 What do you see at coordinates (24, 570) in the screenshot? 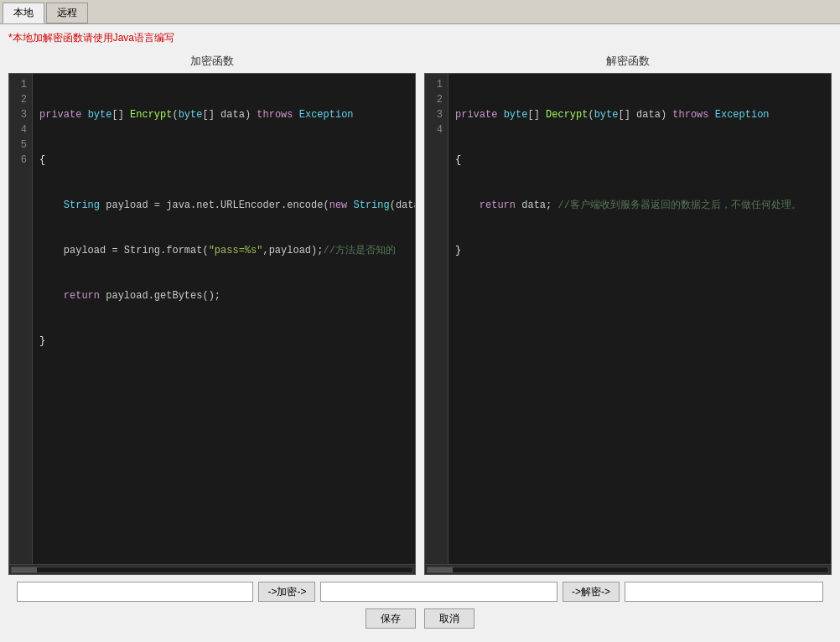
I see `encrypt-scrollbar-thumb` at bounding box center [24, 570].